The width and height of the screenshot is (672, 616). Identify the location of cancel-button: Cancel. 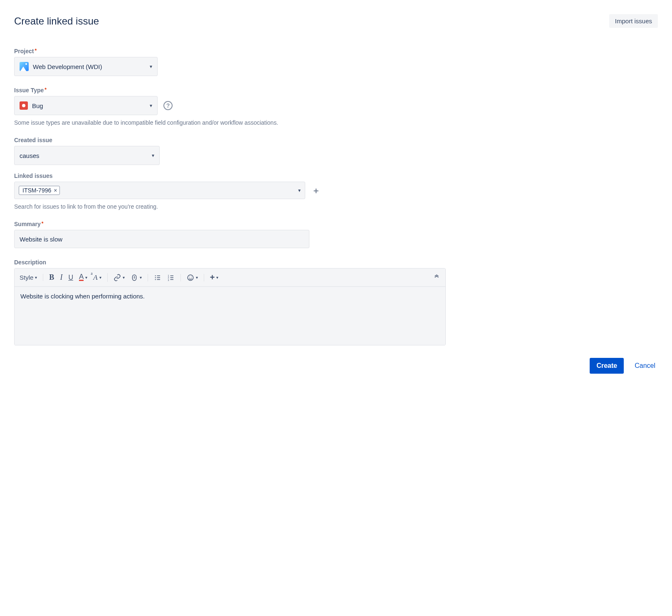
(645, 366).